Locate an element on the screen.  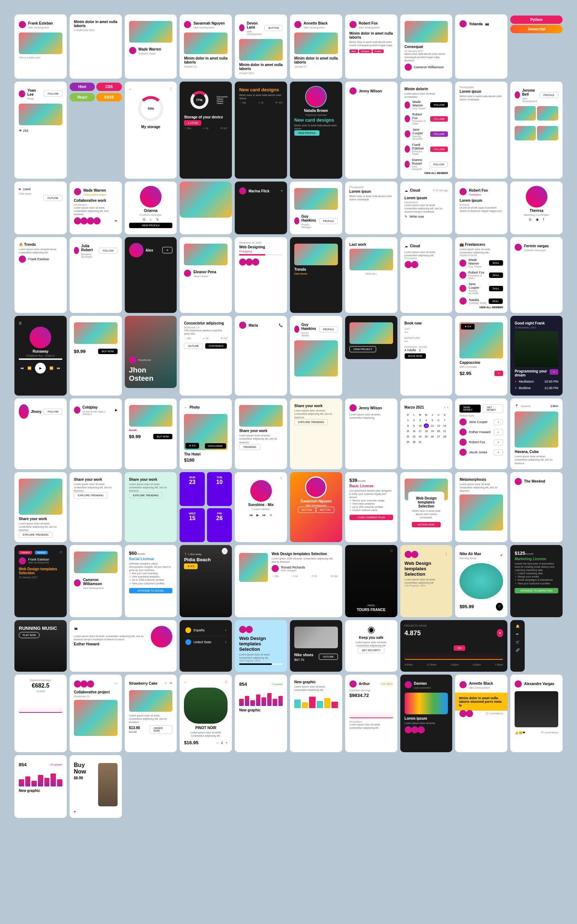
pill-js: Javascript is located at coordinates (537, 29).